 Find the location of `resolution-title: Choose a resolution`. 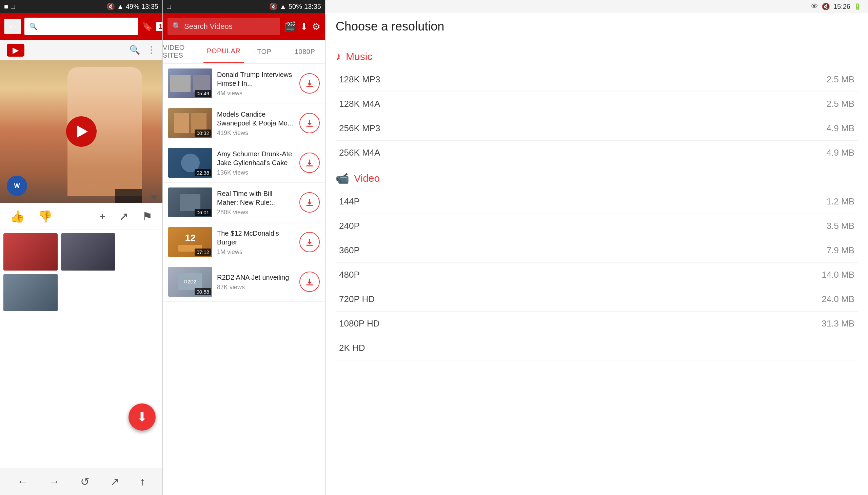

resolution-title: Choose a resolution is located at coordinates (390, 27).